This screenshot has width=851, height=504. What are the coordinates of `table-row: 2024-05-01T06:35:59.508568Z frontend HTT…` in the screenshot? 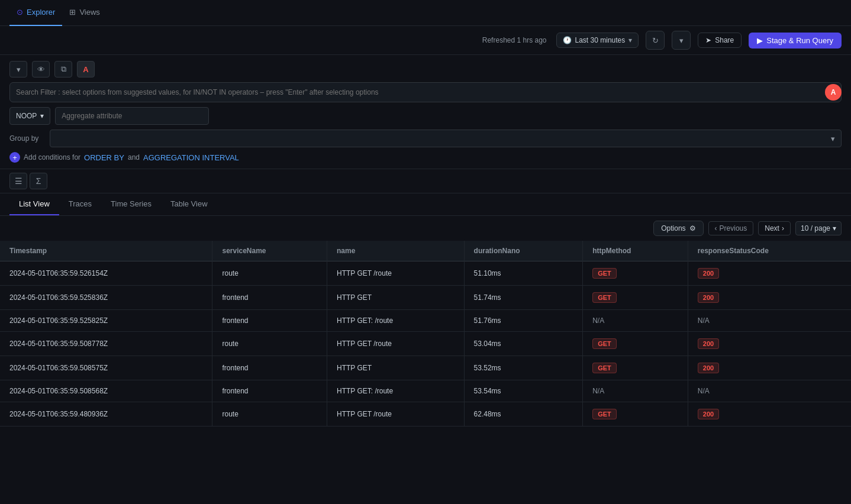 It's located at (426, 392).